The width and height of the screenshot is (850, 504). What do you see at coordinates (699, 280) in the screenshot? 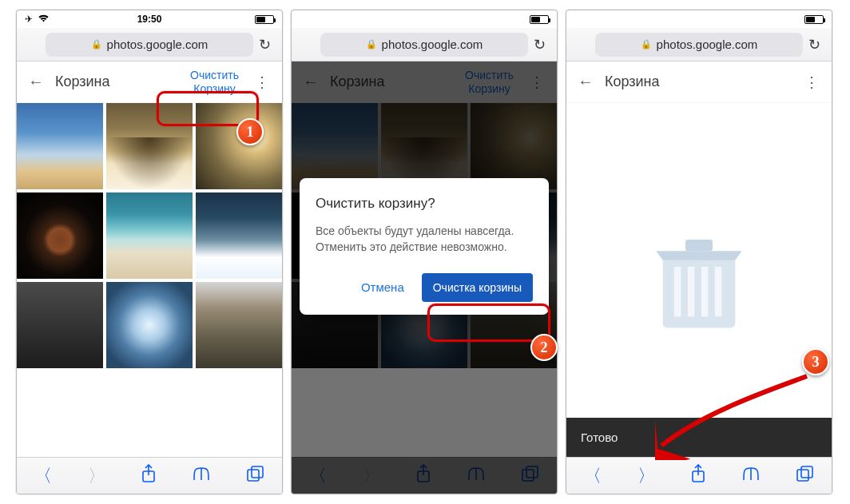
I see `trash-icon` at bounding box center [699, 280].